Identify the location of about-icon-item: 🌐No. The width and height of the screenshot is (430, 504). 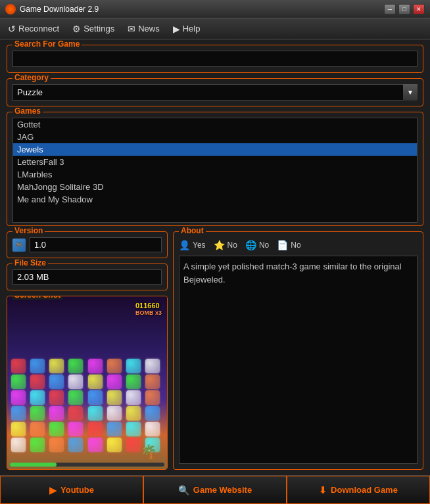
(257, 245).